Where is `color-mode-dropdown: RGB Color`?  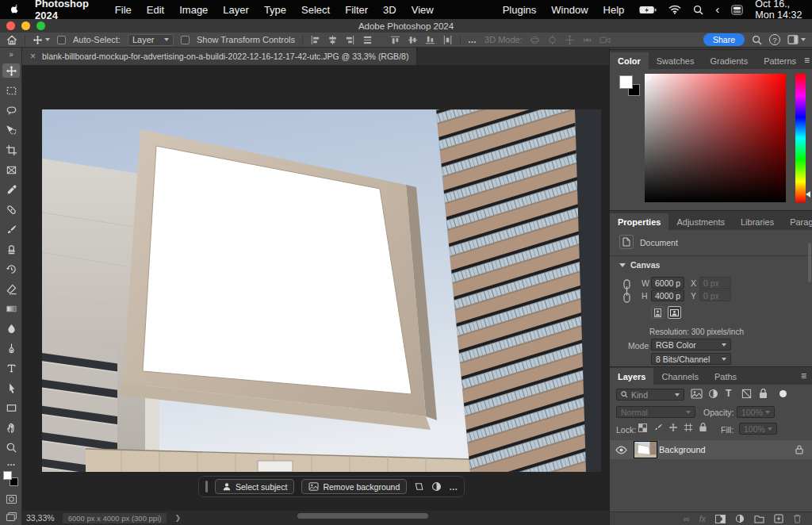 color-mode-dropdown: RGB Color is located at coordinates (691, 344).